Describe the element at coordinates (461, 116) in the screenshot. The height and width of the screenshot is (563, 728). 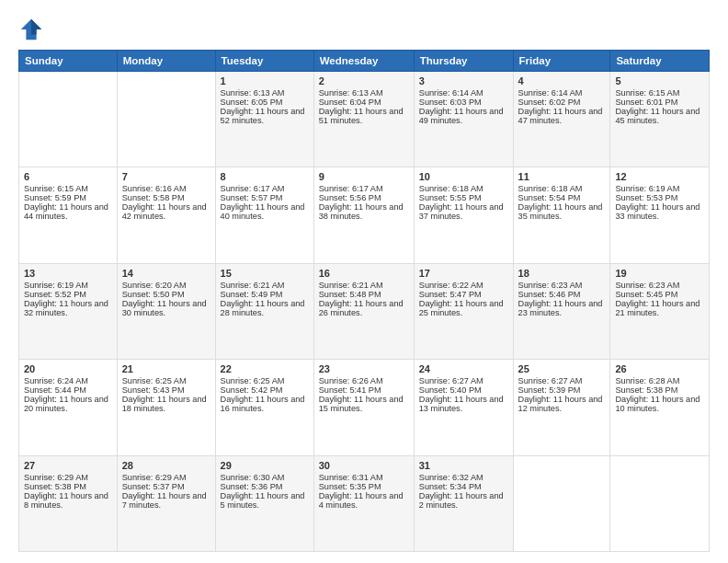
I see `daylight-text: Daylight: 11 hours and 49 minutes.` at that location.